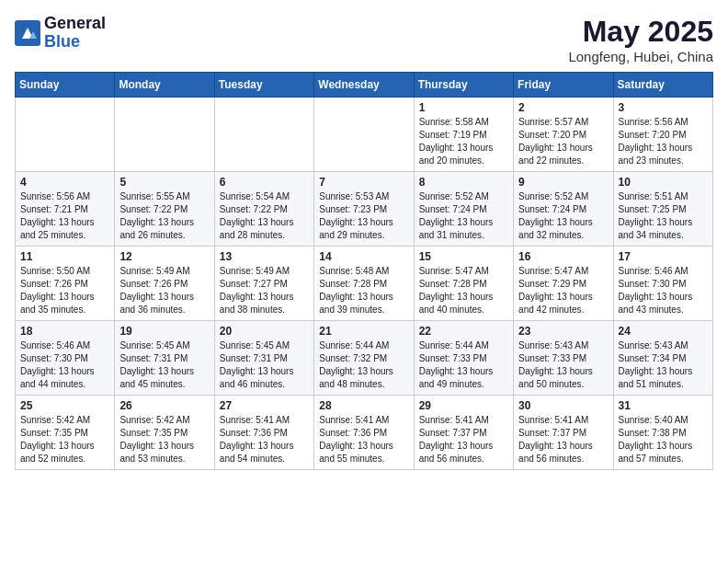 This screenshot has height=563, width=728. What do you see at coordinates (463, 142) in the screenshot?
I see `day-info: Sunrise: 5:58 AM Sunset: 7:19 PM Dayligh…` at bounding box center [463, 142].